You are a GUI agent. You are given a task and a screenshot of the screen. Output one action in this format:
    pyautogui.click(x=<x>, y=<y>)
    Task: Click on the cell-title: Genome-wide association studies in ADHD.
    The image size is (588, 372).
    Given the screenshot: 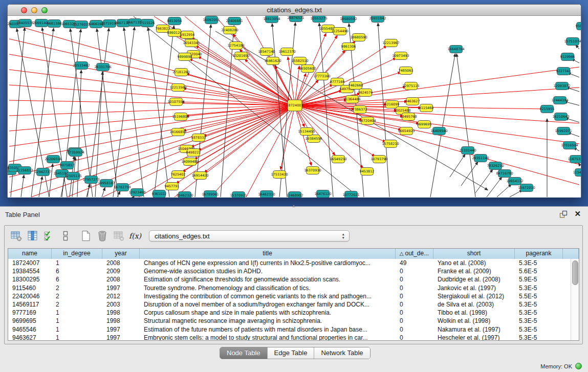 What is the action you would take?
    pyautogui.click(x=268, y=271)
    